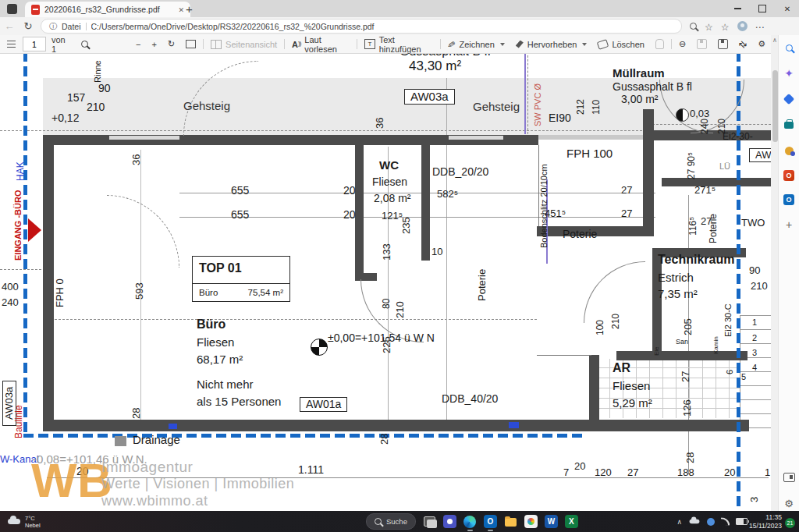 Image resolution: width=799 pixels, height=532 pixels. I want to click on plan-label: EI90, so click(560, 119).